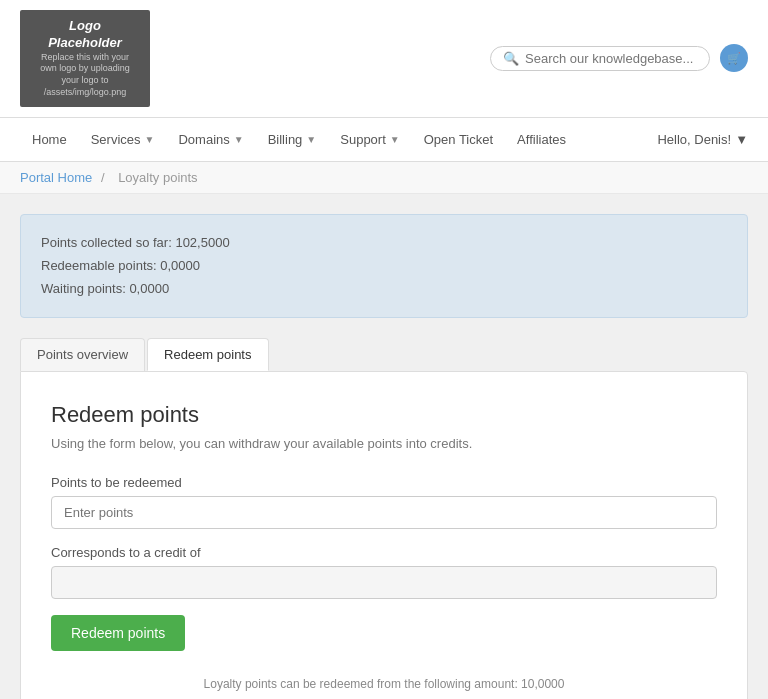  What do you see at coordinates (384, 572) in the screenshot?
I see `credit-group: Corresponds to a credit of 0` at bounding box center [384, 572].